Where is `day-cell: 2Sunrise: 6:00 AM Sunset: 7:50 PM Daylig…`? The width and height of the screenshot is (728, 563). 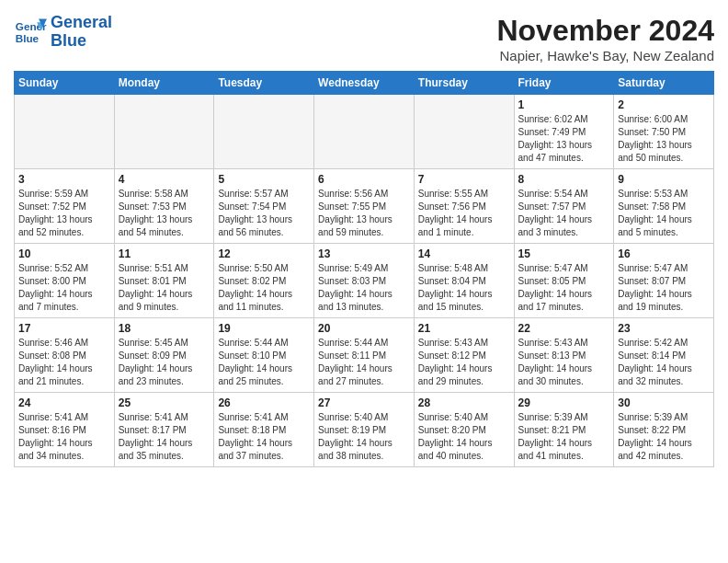
day-cell: 2Sunrise: 6:00 AM Sunset: 7:50 PM Daylig… is located at coordinates (664, 132).